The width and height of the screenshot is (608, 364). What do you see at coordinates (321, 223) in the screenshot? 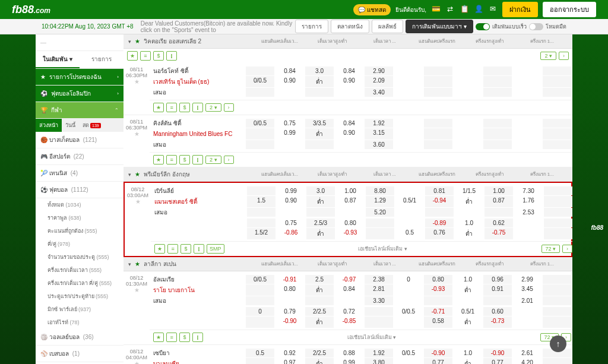
I see `odds-cell: 2.5/3` at bounding box center [321, 223].